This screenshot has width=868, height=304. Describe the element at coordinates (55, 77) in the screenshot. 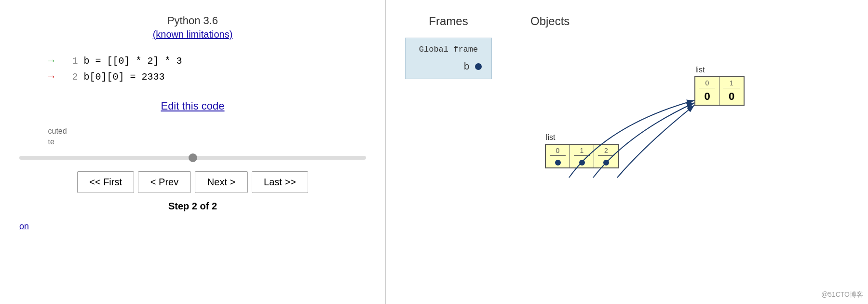

I see `red-arrow-icon: →` at that location.